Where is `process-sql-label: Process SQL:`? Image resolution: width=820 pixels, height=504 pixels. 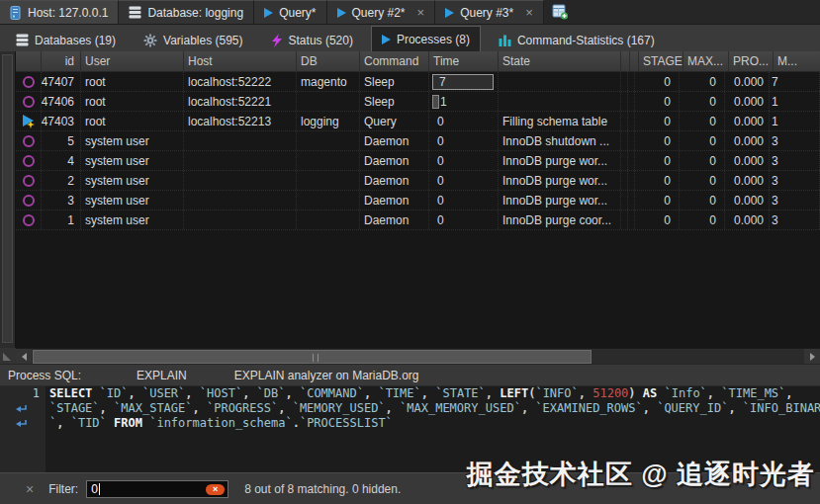 process-sql-label: Process SQL: is located at coordinates (45, 376).